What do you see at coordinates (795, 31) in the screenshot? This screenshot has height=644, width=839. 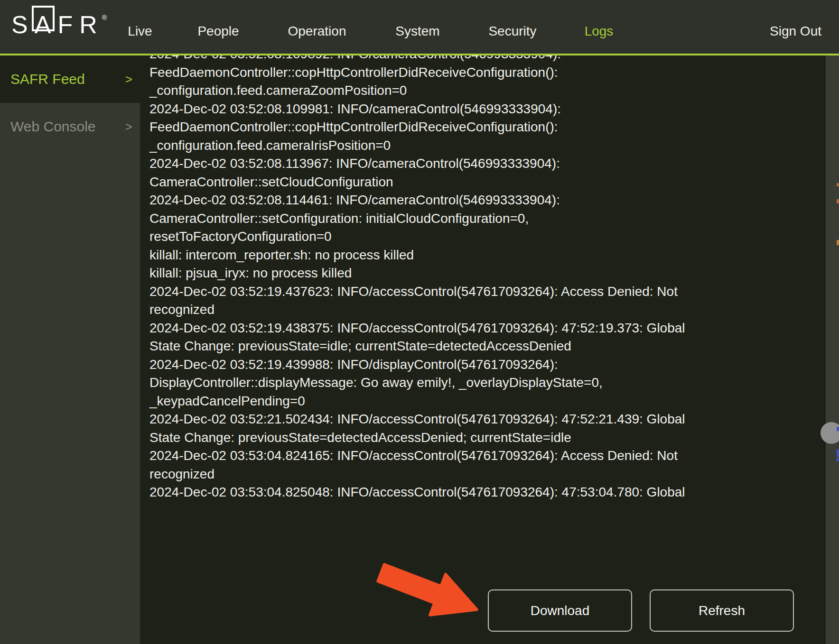 I see `sign-out-button: Sign Out` at bounding box center [795, 31].